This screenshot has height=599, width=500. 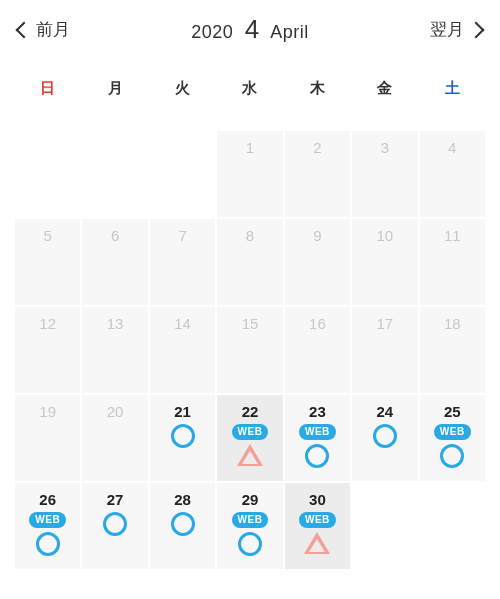 I want to click on day-number: 2, so click(x=317, y=148).